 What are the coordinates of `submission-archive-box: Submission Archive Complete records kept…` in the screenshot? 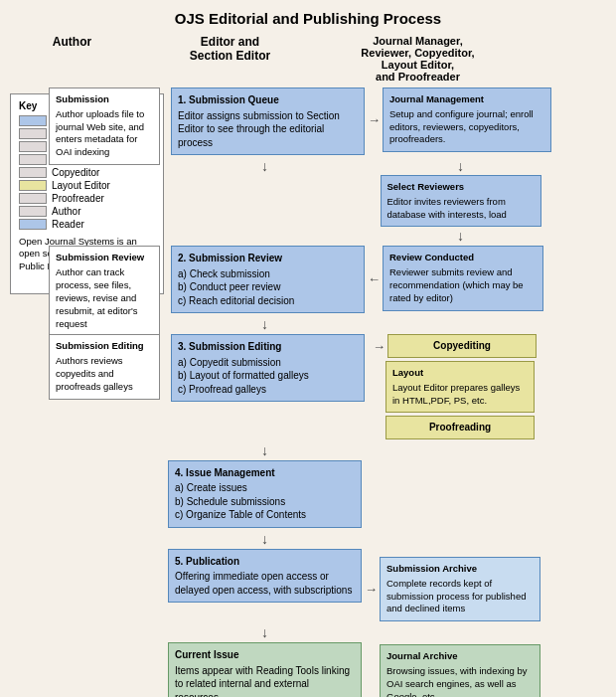 It's located at (460, 589).